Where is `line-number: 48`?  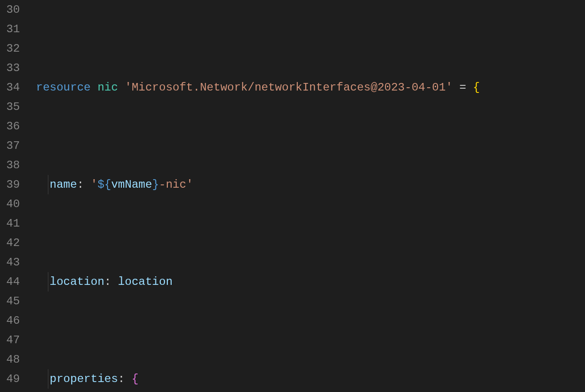
line-number: 48 is located at coordinates (10, 359).